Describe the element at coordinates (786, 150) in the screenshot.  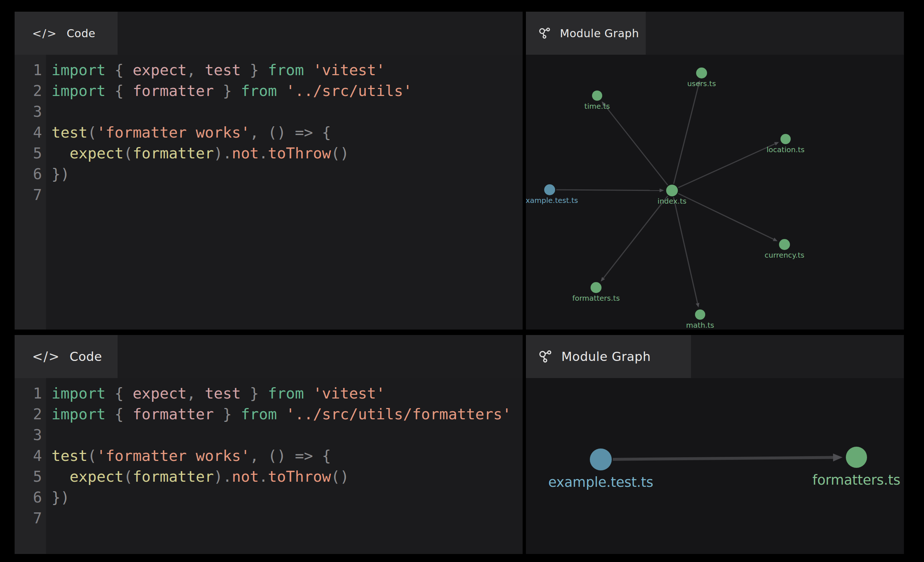
I see `graph-node-label: location.ts` at that location.